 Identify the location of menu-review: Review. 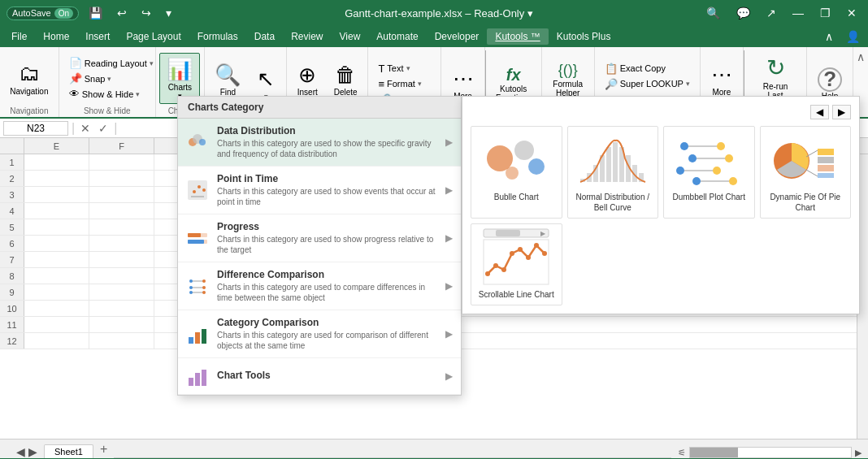
(307, 37).